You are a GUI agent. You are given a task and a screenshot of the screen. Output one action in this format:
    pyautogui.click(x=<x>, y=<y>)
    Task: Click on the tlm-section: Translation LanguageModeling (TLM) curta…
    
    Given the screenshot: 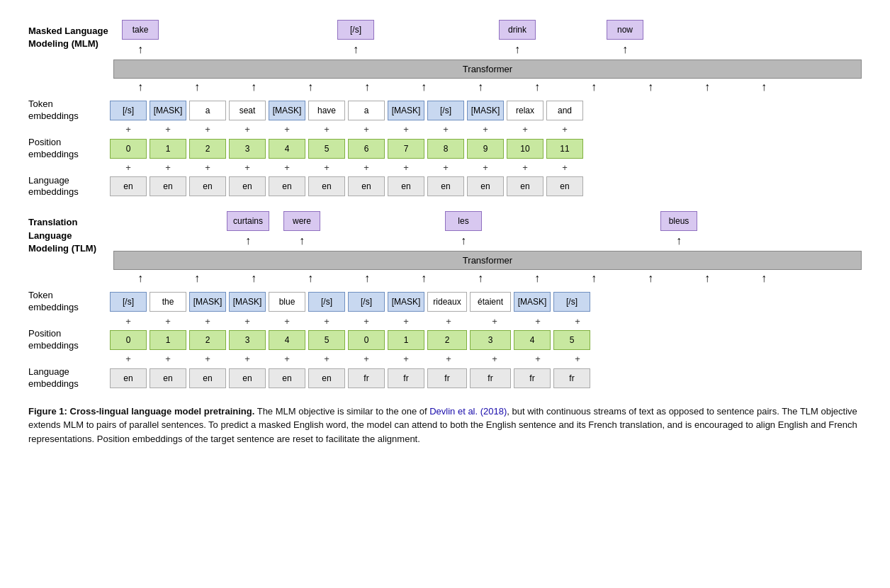 What is the action you would take?
    pyautogui.click(x=445, y=249)
    